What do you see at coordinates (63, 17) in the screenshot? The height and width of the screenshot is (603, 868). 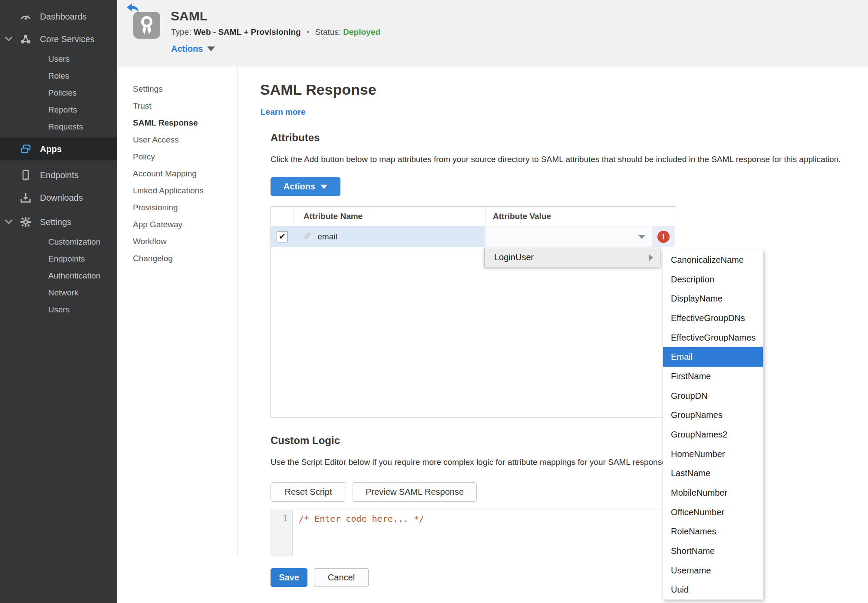 I see `sidebar-item-label: Dashboards` at bounding box center [63, 17].